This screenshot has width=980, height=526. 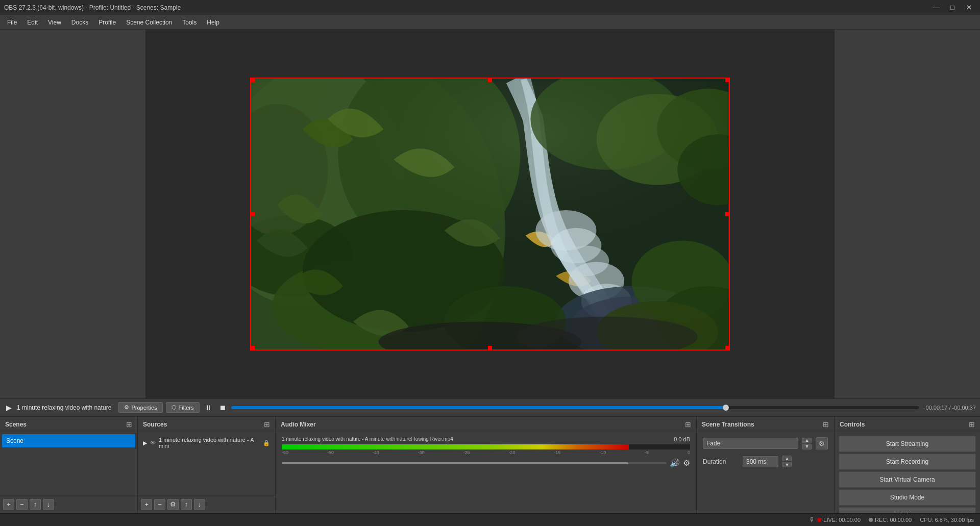 I want to click on audio-controls: 🔊 ⚙, so click(x=486, y=463).